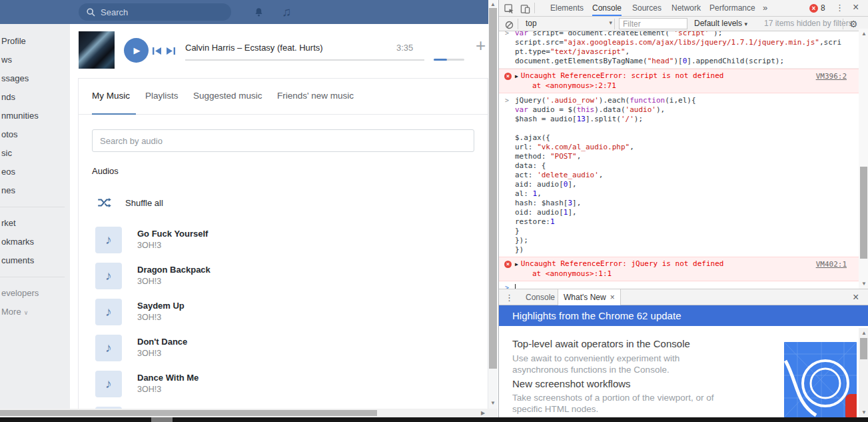  I want to click on kebab-menu-icon: ⋮, so click(839, 8).